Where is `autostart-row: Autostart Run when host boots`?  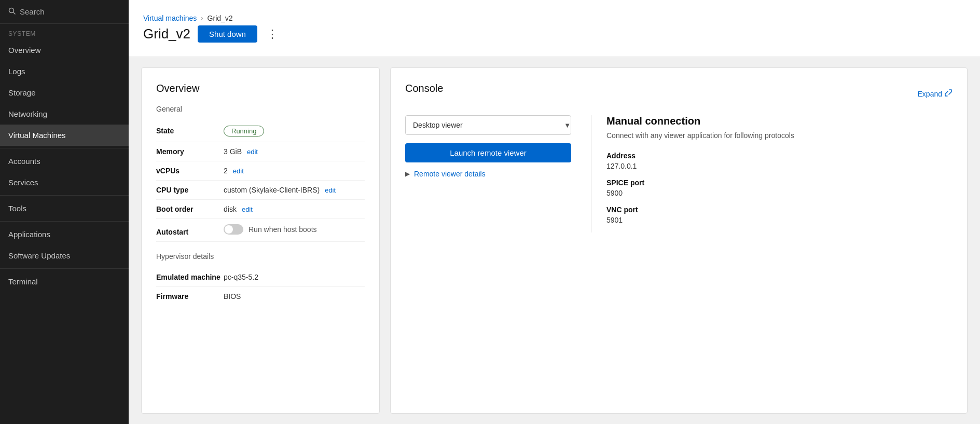 autostart-row: Autostart Run when host boots is located at coordinates (260, 230).